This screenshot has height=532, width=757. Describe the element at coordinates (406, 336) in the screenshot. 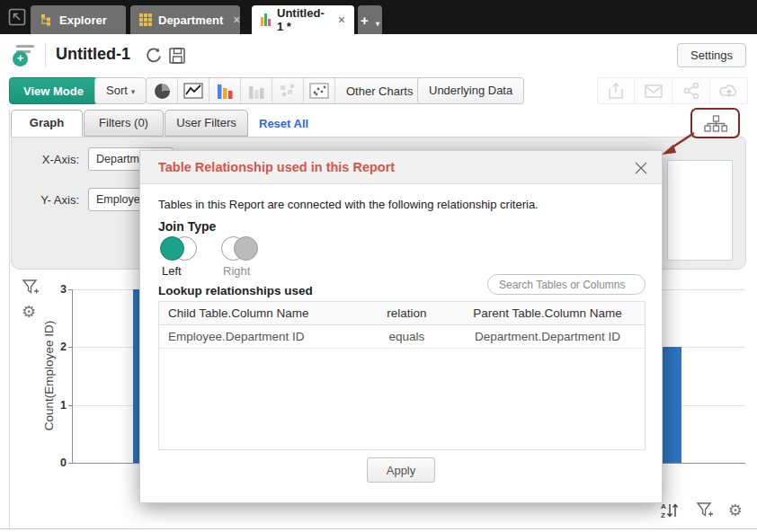

I see `relation-cell: equals` at that location.